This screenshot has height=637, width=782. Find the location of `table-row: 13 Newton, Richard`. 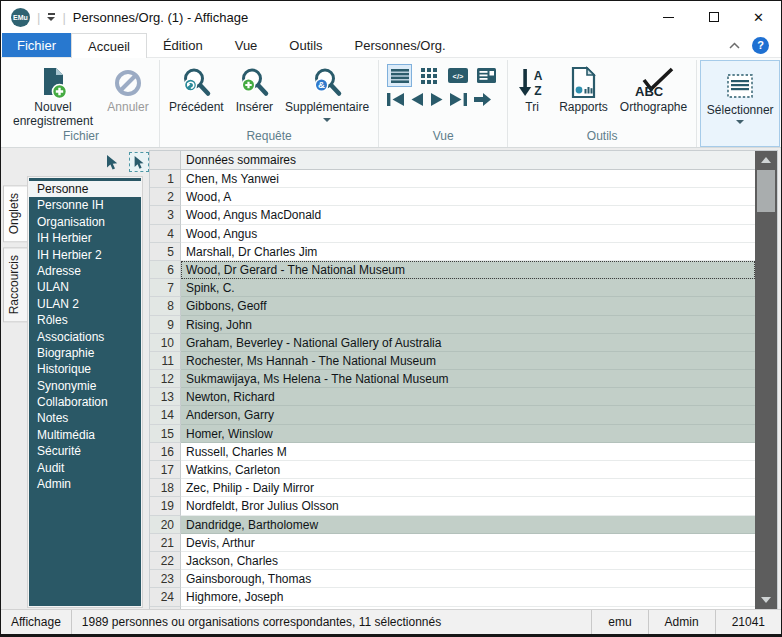

table-row: 13 Newton, Richard is located at coordinates (452, 397).